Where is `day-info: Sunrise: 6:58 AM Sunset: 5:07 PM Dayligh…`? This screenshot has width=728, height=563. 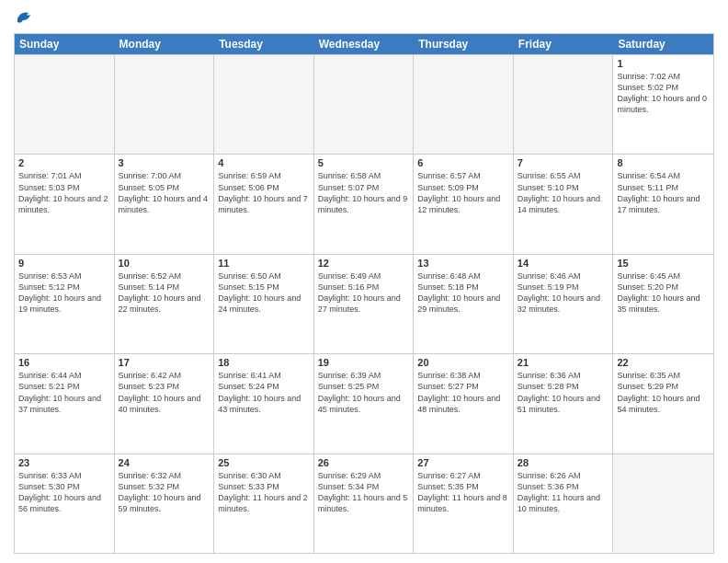
day-info: Sunrise: 6:58 AM Sunset: 5:07 PM Dayligh… is located at coordinates (364, 193).